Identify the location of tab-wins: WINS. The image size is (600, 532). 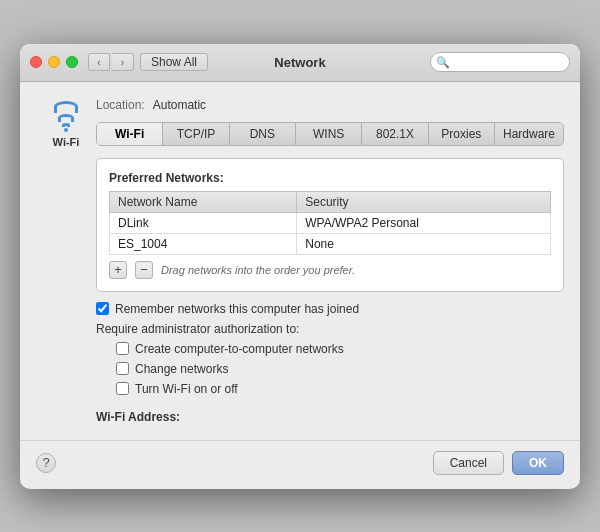
(329, 134).